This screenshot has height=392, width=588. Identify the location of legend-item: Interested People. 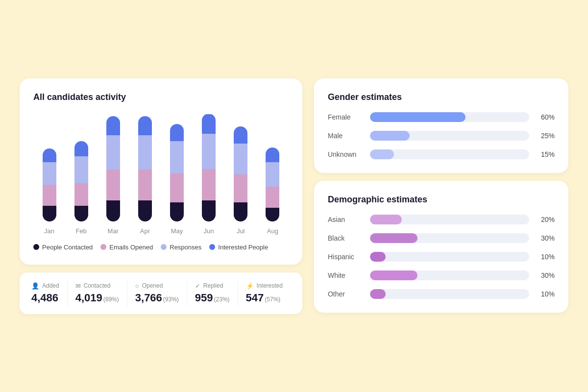
(239, 247).